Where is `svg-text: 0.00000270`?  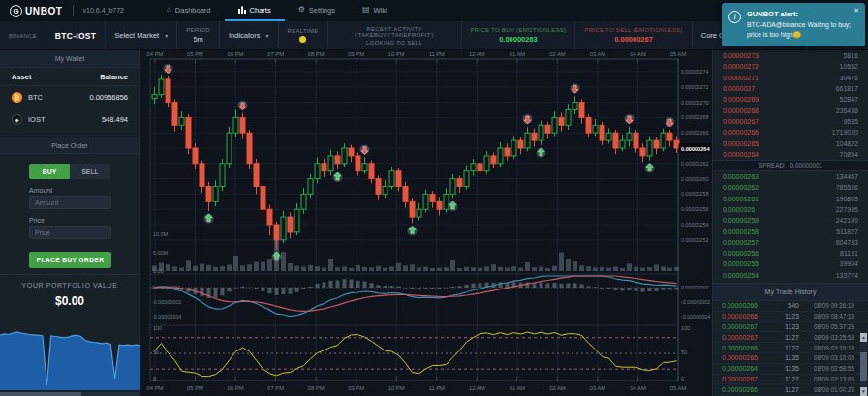
svg-text: 0.00000270 is located at coordinates (695, 103).